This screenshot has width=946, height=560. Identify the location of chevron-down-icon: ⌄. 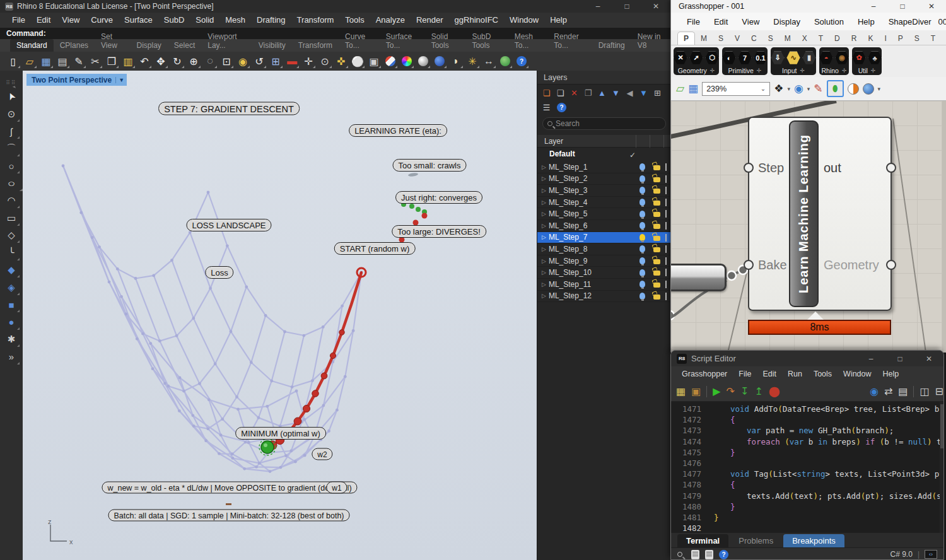
(763, 88).